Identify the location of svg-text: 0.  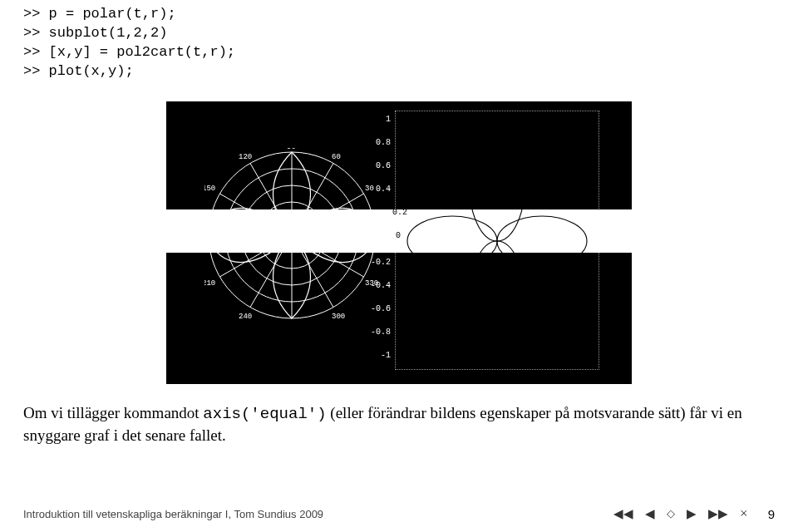
(379, 237).